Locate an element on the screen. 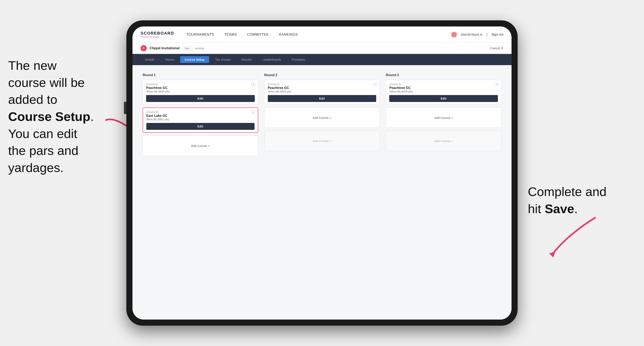 The height and width of the screenshot is (346, 644). round-2-add-course-card-1: Add Course + is located at coordinates (322, 118).